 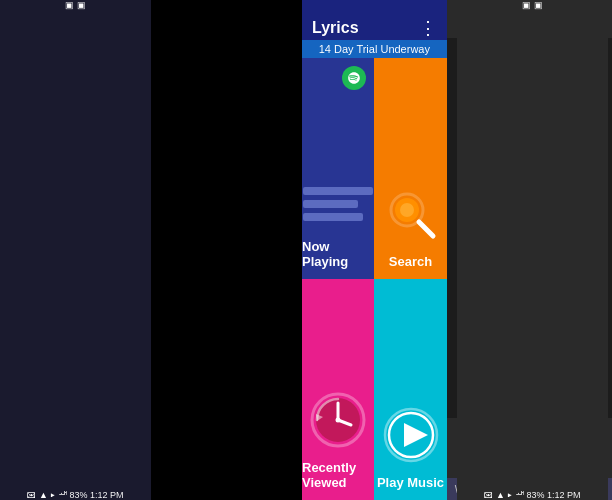 What do you see at coordinates (410, 214) in the screenshot?
I see `search-icon-large` at bounding box center [410, 214].